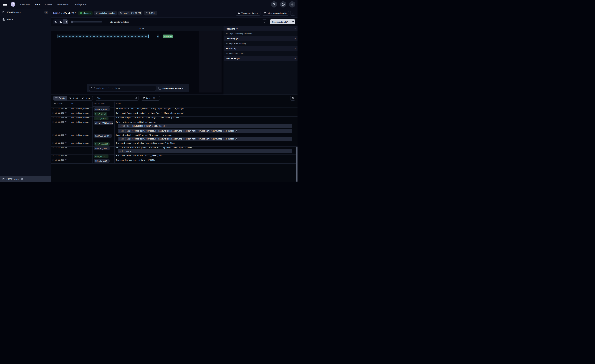 The height and width of the screenshot is (364, 595). Describe the element at coordinates (174, 138) in the screenshot. I see `table-row: 5:12:11.263 PMmultiplied_numberHANDLED_O…` at that location.